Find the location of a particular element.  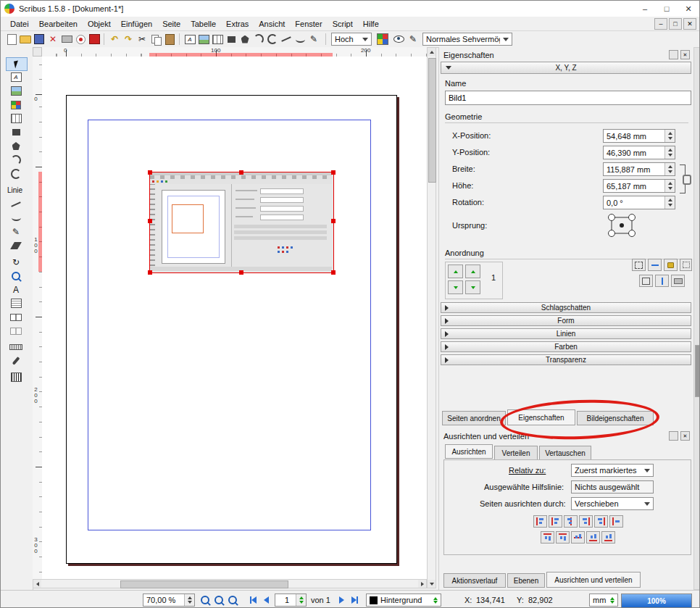

unlink-frames-tool is located at coordinates (16, 330).